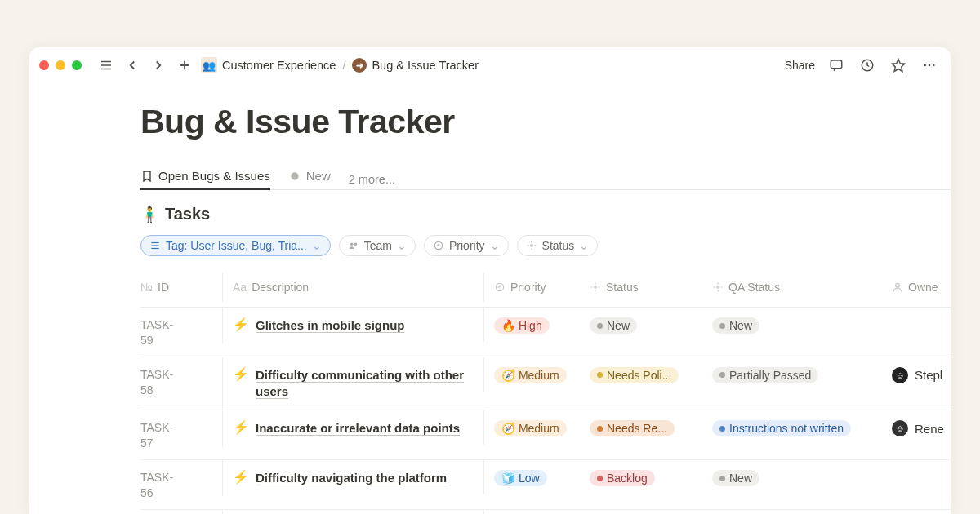  Describe the element at coordinates (651, 477) in the screenshot. I see `cell-status: Backlog` at that location.